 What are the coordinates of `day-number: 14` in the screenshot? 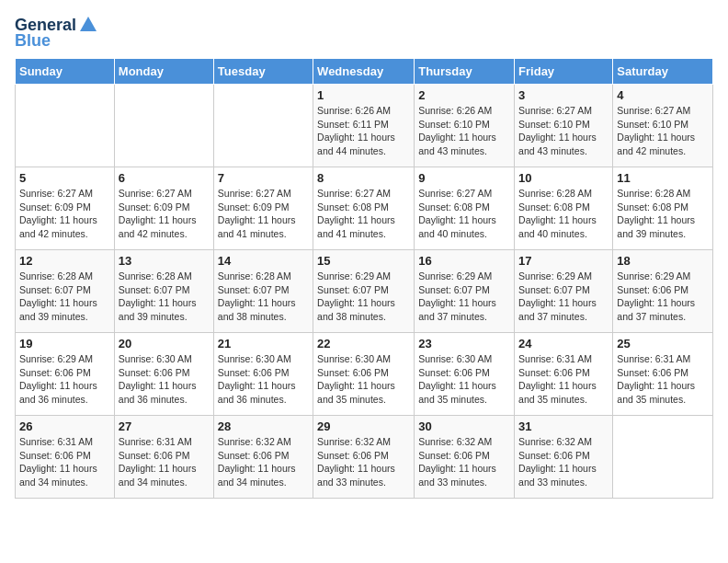 It's located at (263, 261).